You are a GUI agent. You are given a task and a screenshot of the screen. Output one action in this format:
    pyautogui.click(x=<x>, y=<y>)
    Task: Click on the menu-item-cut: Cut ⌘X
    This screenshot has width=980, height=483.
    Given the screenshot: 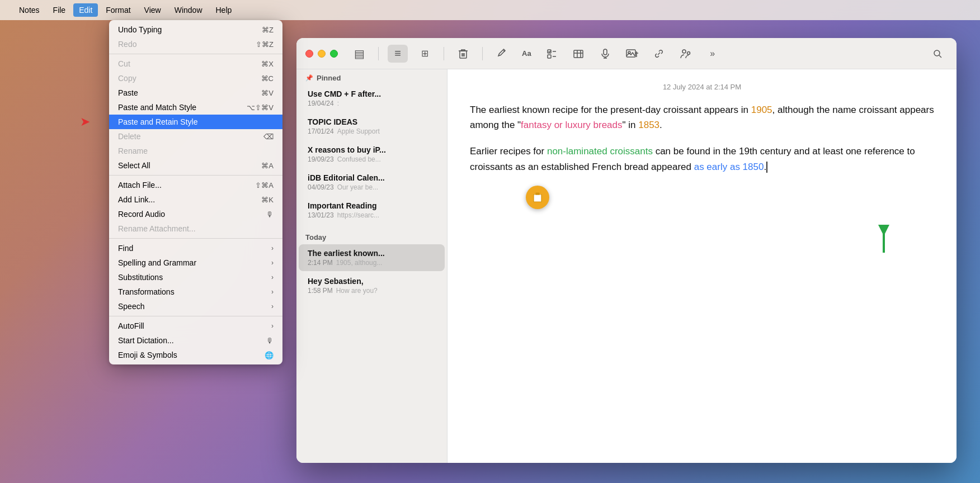 What is the action you would take?
    pyautogui.click(x=196, y=64)
    